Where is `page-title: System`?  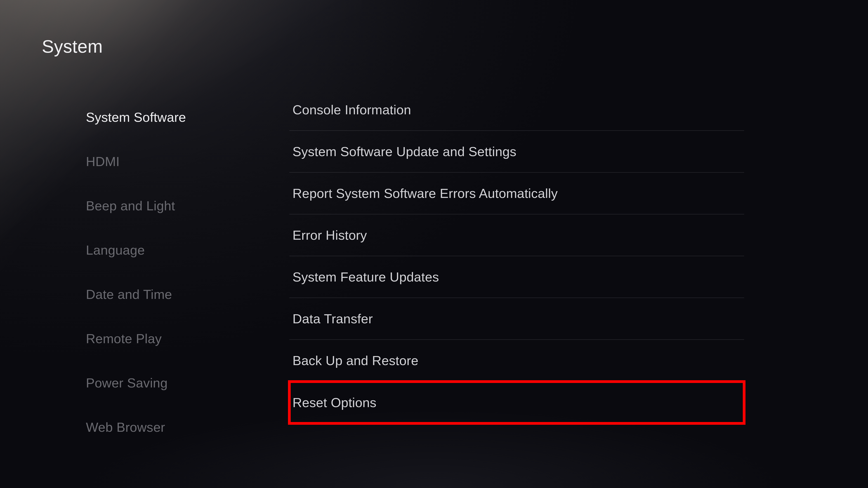
page-title: System is located at coordinates (72, 46).